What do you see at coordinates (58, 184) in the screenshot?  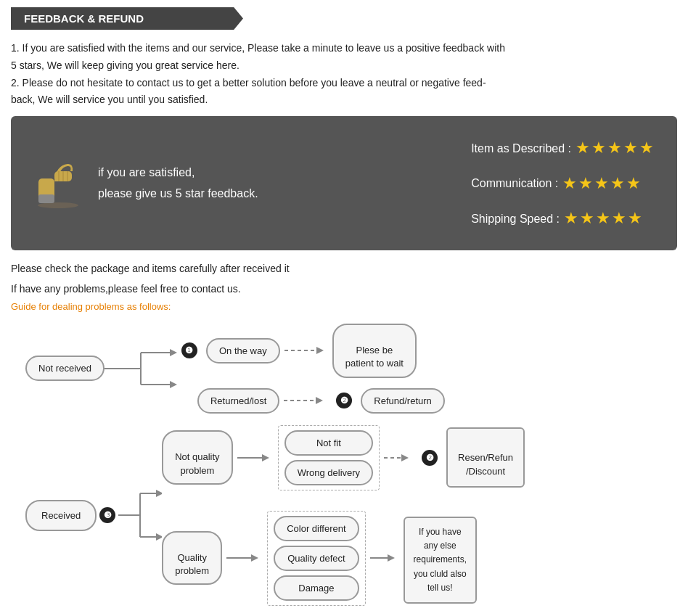 I see `thumbs-up-icon` at bounding box center [58, 184].